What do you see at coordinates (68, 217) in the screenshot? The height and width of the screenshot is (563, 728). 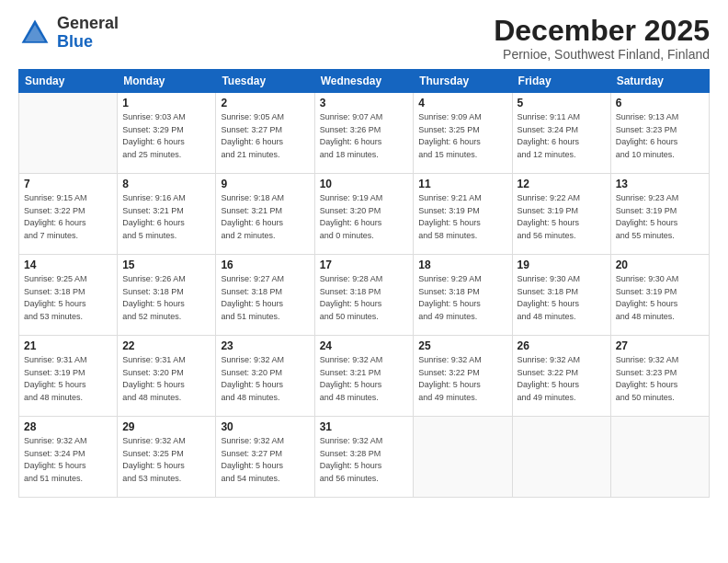 I see `day-info: Sunrise: 9:15 AM Sunset: 3:22 PM Dayligh…` at bounding box center [68, 217].